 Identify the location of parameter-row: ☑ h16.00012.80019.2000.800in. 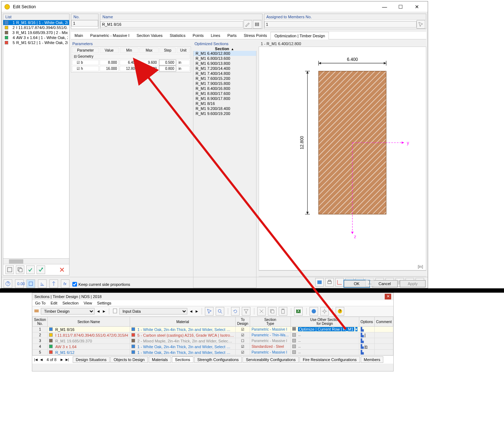
(131, 69).